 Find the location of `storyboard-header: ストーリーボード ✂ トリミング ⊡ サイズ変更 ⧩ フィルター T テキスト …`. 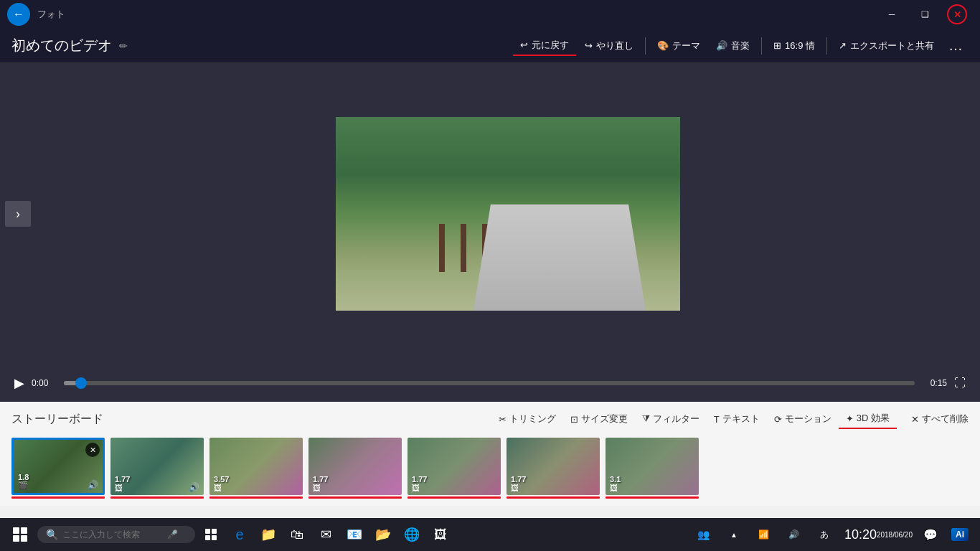

storyboard-header: ストーリーボード ✂ トリミング ⊡ サイズ変更 ⧩ フィルター T テキスト … is located at coordinates (490, 419).